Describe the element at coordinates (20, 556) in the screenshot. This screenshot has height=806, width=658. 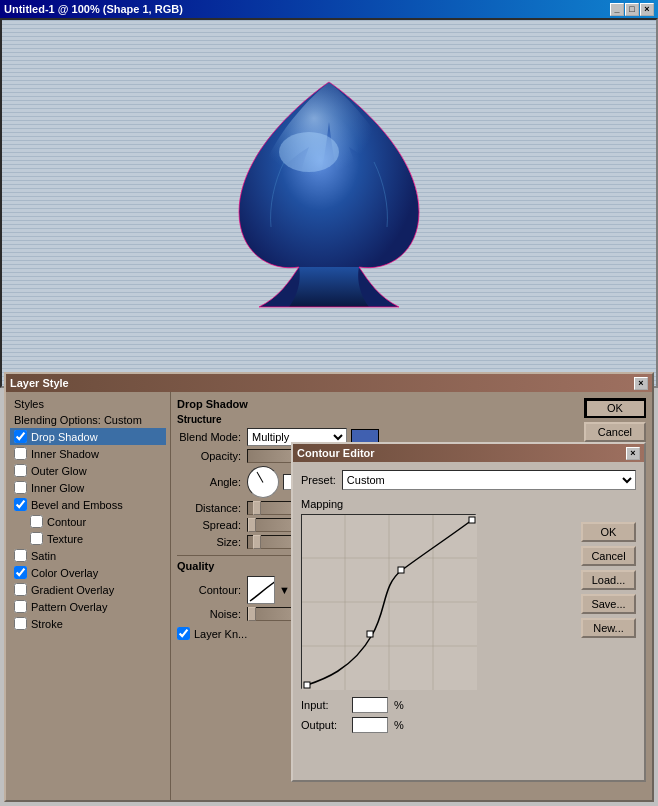
I see `satin-checkbox` at that location.